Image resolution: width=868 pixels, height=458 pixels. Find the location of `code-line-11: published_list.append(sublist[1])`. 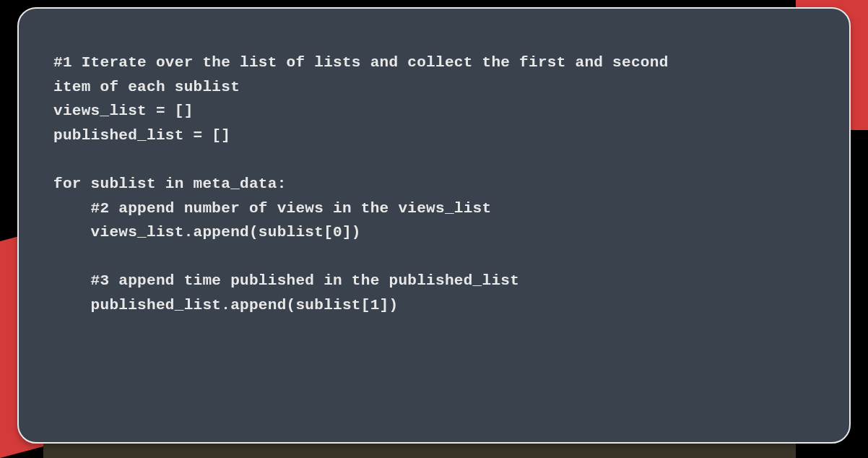

code-line-11: published_list.append(sublist[1]) is located at coordinates (225, 305).